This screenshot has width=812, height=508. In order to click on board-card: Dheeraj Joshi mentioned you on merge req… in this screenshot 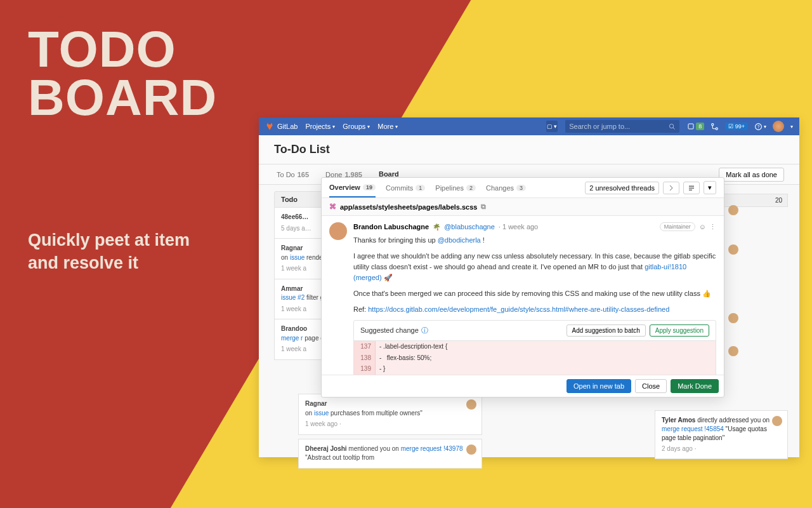, I will do `click(390, 453)`.